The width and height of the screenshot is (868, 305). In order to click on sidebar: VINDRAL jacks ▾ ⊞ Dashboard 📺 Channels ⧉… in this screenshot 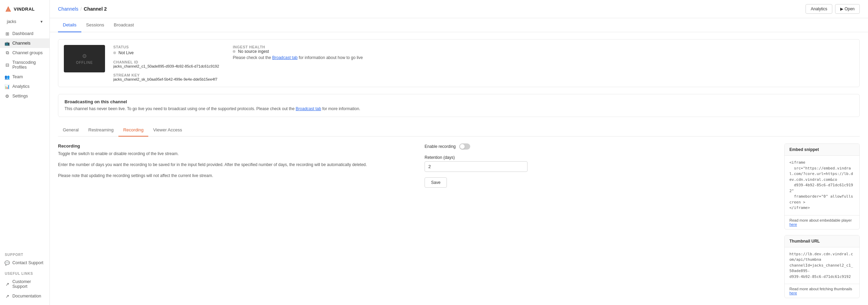, I will do `click(25, 152)`.